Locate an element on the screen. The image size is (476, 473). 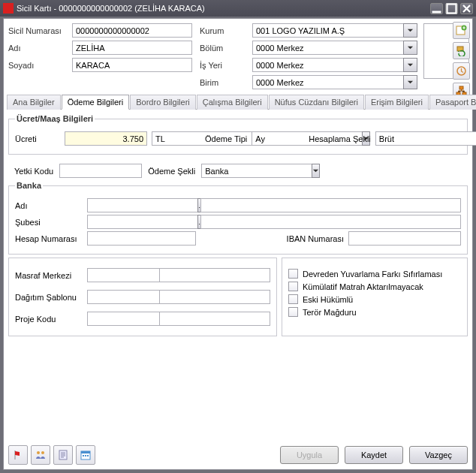
side-tool-add is located at coordinates (461, 30).